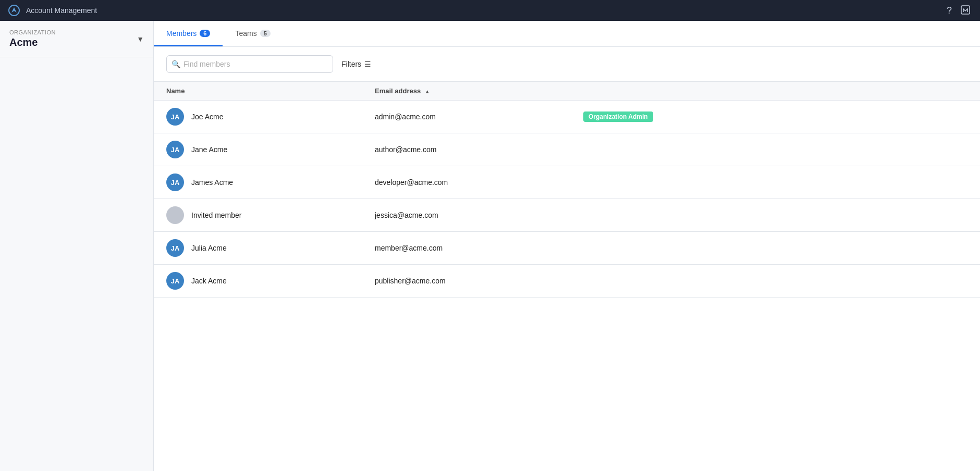 This screenshot has width=980, height=471. What do you see at coordinates (567, 182) in the screenshot?
I see `table-row: JAJames Acmedeveloper@acme.com` at bounding box center [567, 182].